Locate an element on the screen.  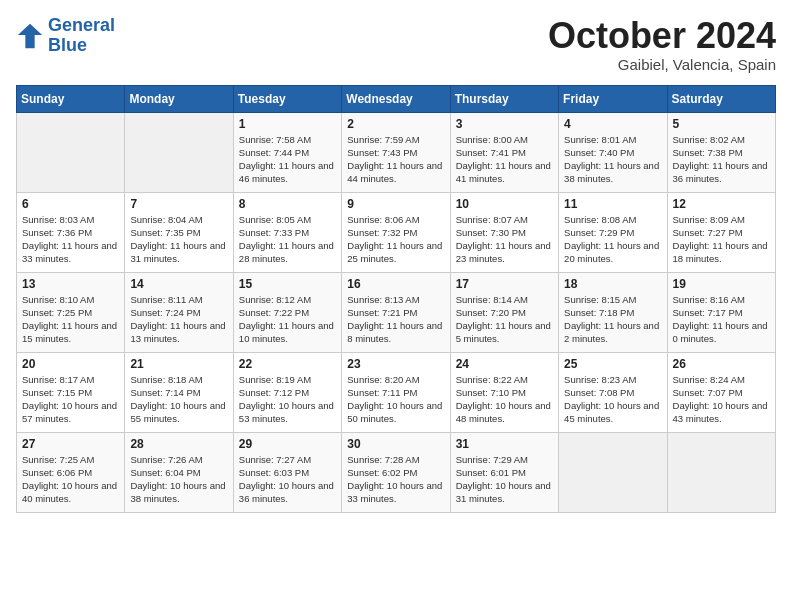
calendar-cell: 13Sunrise: 8:10 AM Sunset: 7:25 PM Dayli… is located at coordinates (71, 312).